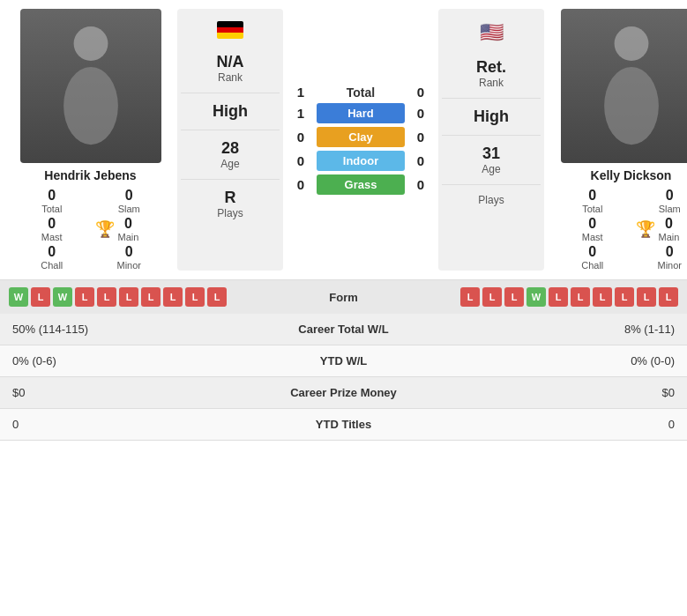 This screenshot has height=616, width=687. What do you see at coordinates (230, 197) in the screenshot?
I see `player1-plays-val: R` at bounding box center [230, 197].